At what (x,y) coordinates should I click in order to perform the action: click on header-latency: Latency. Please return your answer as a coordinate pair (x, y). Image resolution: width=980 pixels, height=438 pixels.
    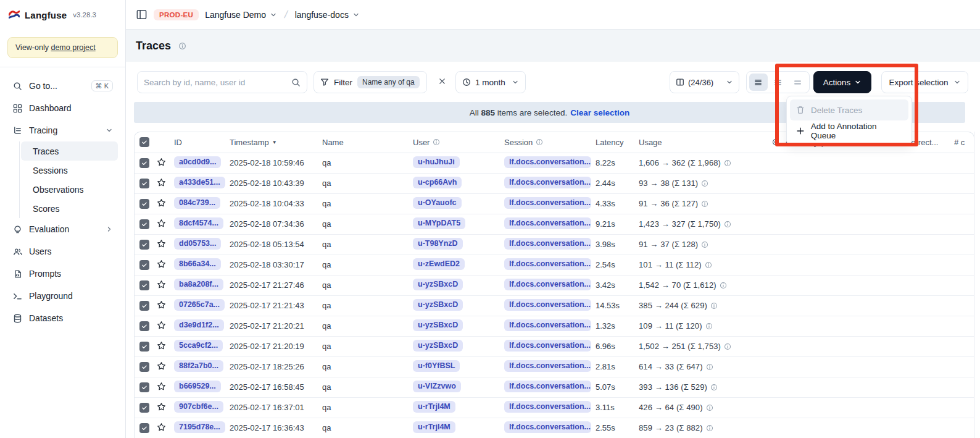
    Looking at the image, I should click on (617, 142).